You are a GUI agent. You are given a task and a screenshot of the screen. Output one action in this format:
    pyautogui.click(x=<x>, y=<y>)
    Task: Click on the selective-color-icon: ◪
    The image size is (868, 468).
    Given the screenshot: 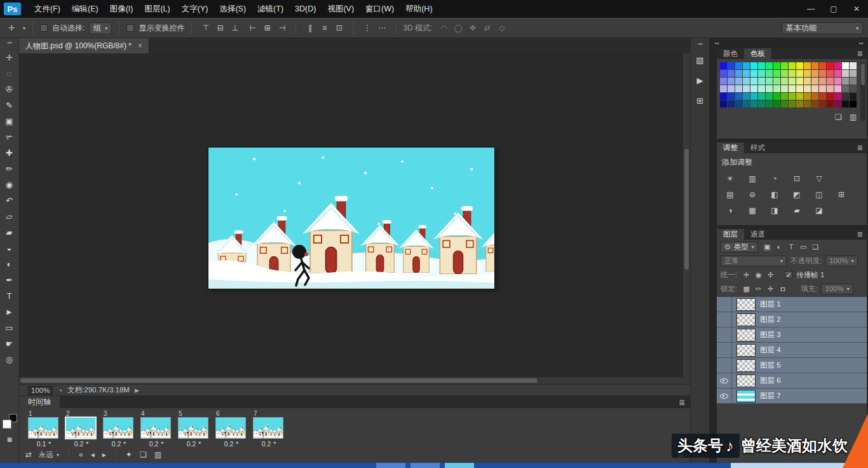 What is the action you would take?
    pyautogui.click(x=819, y=210)
    